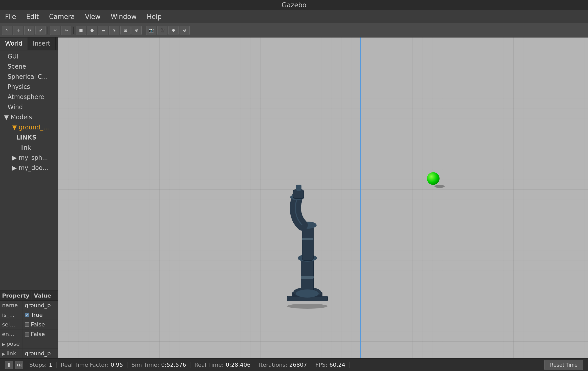 This screenshot has height=371, width=588. I want to click on robot-svg, so click(307, 245).